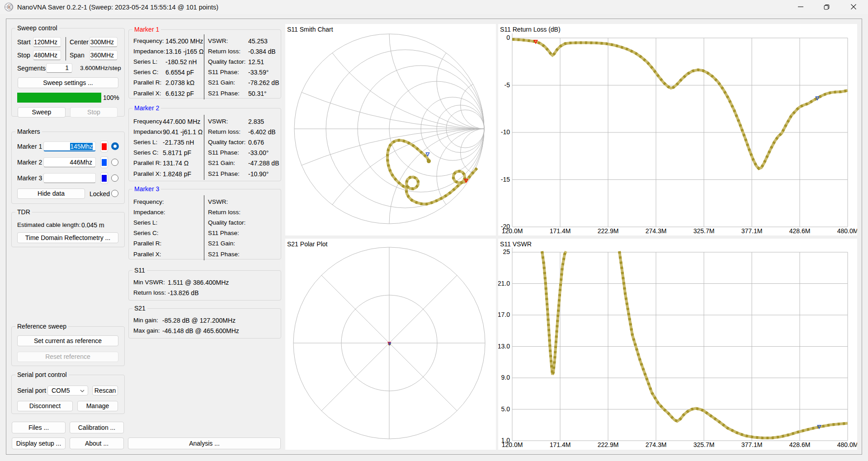 The width and height of the screenshot is (868, 461). Describe the element at coordinates (307, 244) in the screenshot. I see `svg-text: S21 Polar Plot` at that location.